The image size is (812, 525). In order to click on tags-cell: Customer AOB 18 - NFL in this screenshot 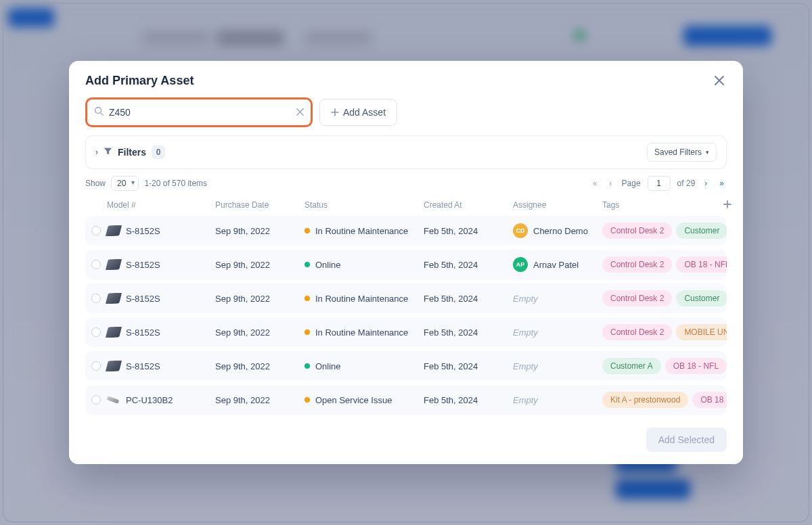, I will do `click(663, 366)`.